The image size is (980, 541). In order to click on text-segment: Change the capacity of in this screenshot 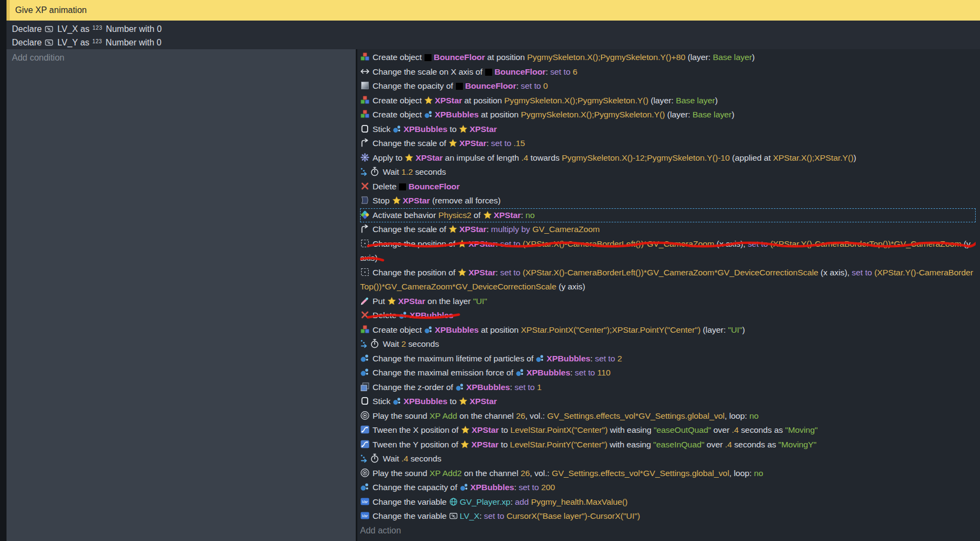, I will do `click(416, 487)`.